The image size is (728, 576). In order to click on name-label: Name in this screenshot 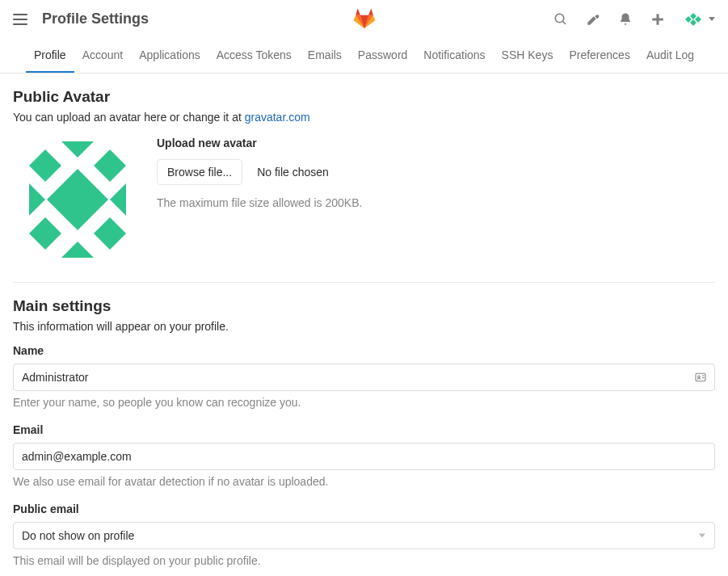, I will do `click(364, 351)`.